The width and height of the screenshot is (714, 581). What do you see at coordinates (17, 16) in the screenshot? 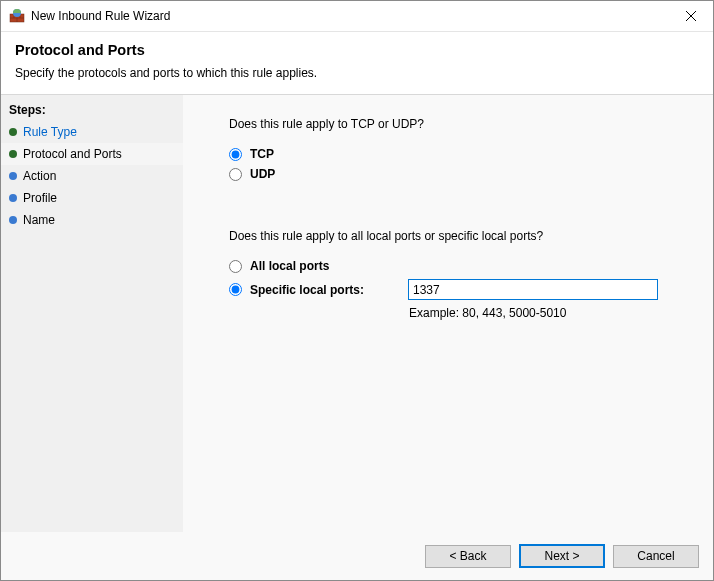
I see `firewall-icon` at bounding box center [17, 16].